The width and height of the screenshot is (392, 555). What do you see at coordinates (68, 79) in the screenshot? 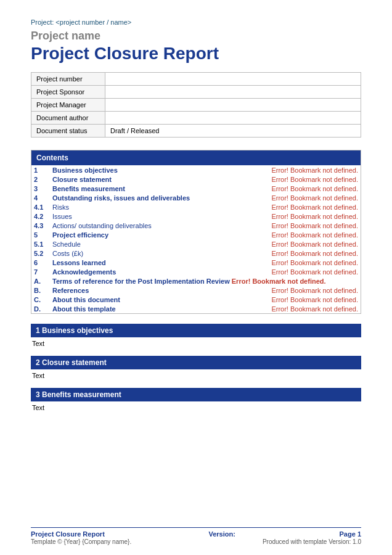
I see `info-label: Project number` at bounding box center [68, 79].